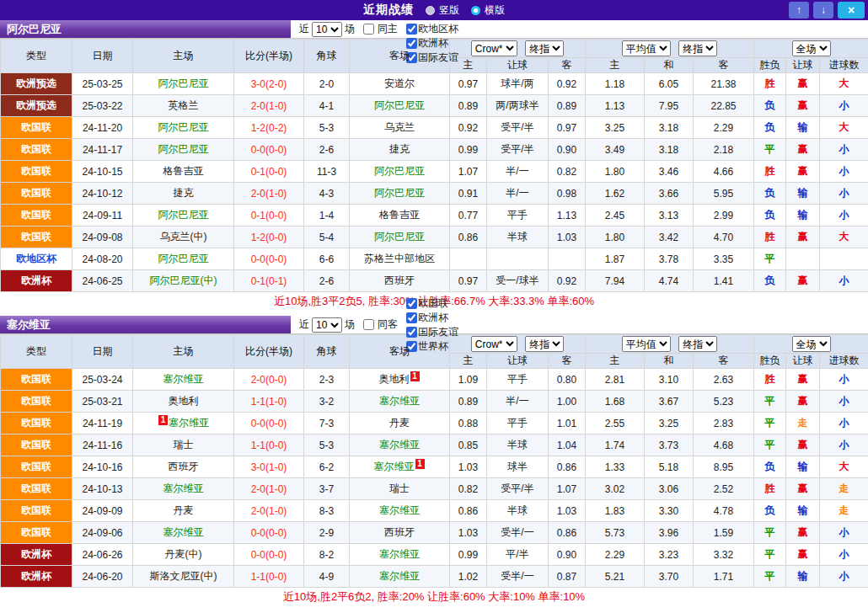 This screenshot has width=868, height=613. Describe the element at coordinates (184, 194) in the screenshot. I see `home-team-cell: 捷克` at that location.